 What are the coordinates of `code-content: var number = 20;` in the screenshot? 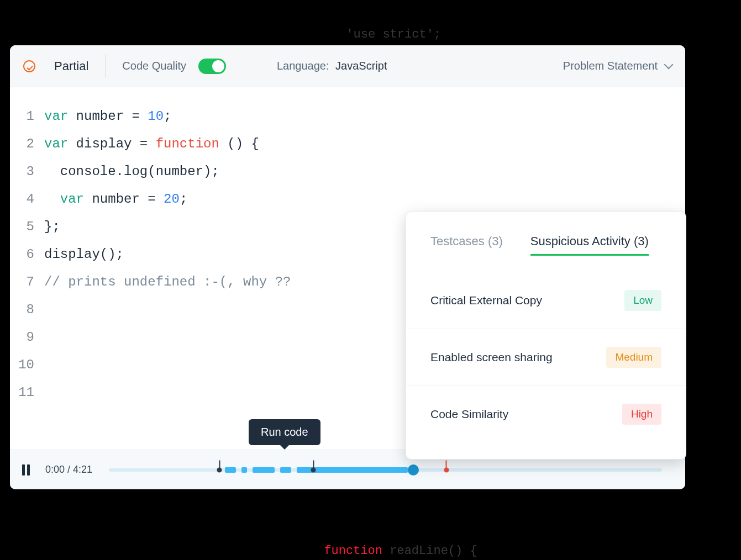 It's located at (116, 199).